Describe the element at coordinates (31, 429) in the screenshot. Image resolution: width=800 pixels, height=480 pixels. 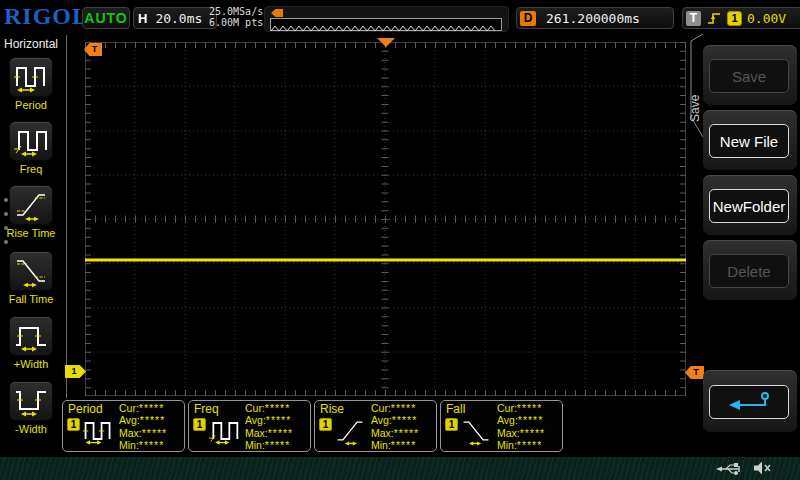
I see `sidebar-item-label: -Width` at that location.